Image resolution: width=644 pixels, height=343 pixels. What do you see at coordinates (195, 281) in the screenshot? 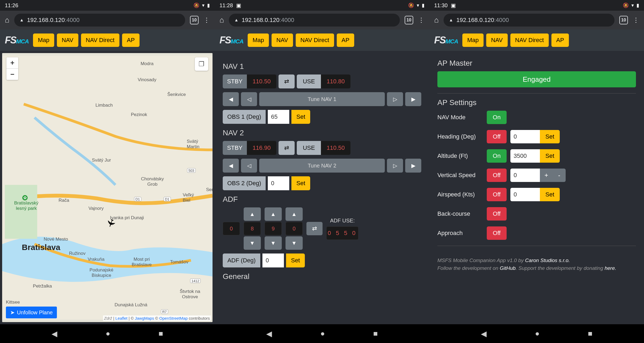
I see `road-badge: 1412` at bounding box center [195, 281].